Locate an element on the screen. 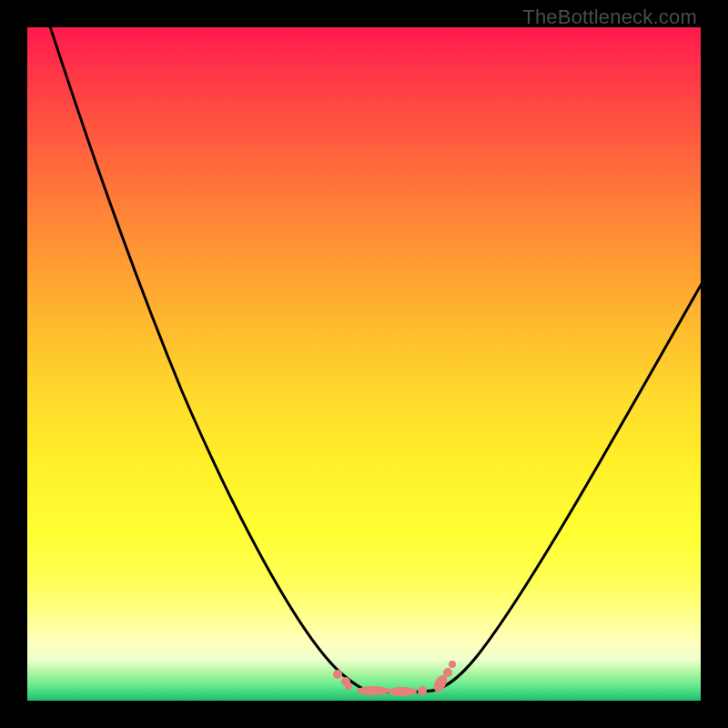 The width and height of the screenshot is (728, 728). watermark-text: TheBottleneck.com is located at coordinates (610, 17).